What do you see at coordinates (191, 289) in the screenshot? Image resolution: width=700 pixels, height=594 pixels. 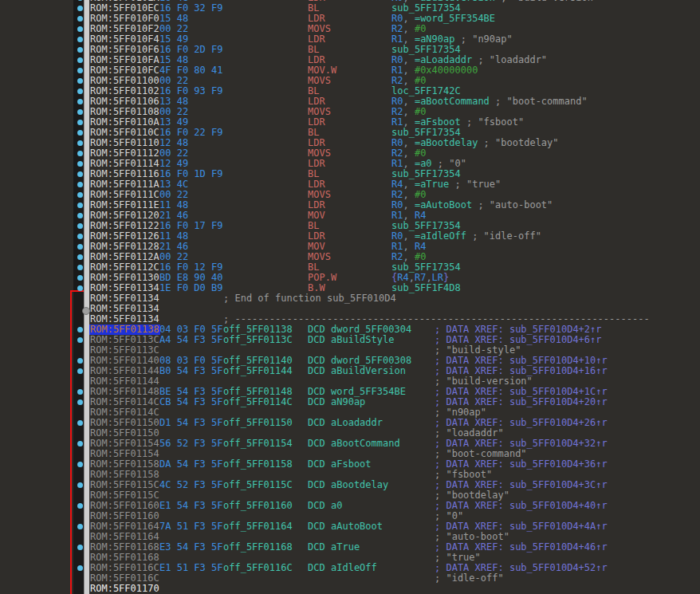 I see `bytes-cell: 1E F0 D0 B9` at bounding box center [191, 289].